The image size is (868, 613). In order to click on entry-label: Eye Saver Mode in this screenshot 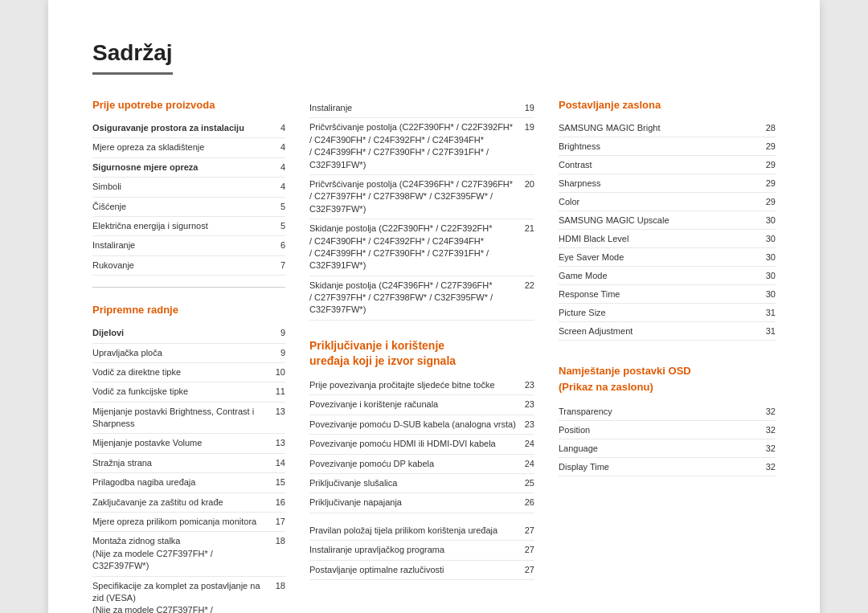, I will do `click(662, 257)`.